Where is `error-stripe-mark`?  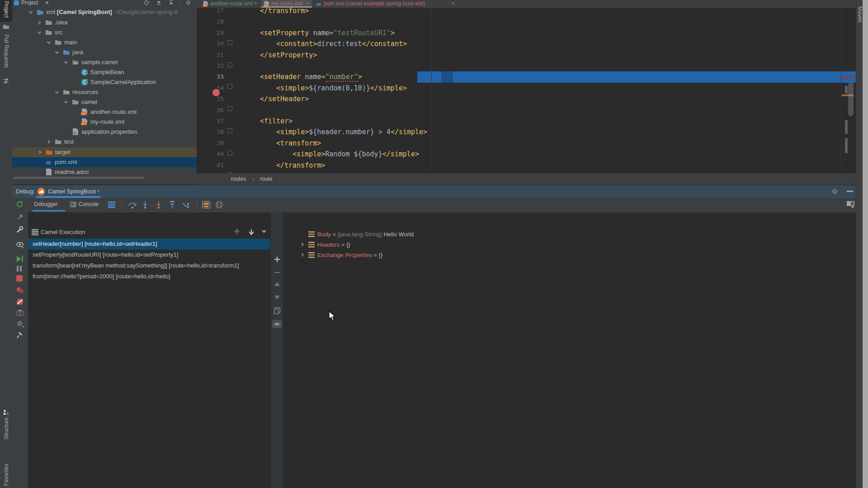
error-stripe-mark is located at coordinates (847, 77).